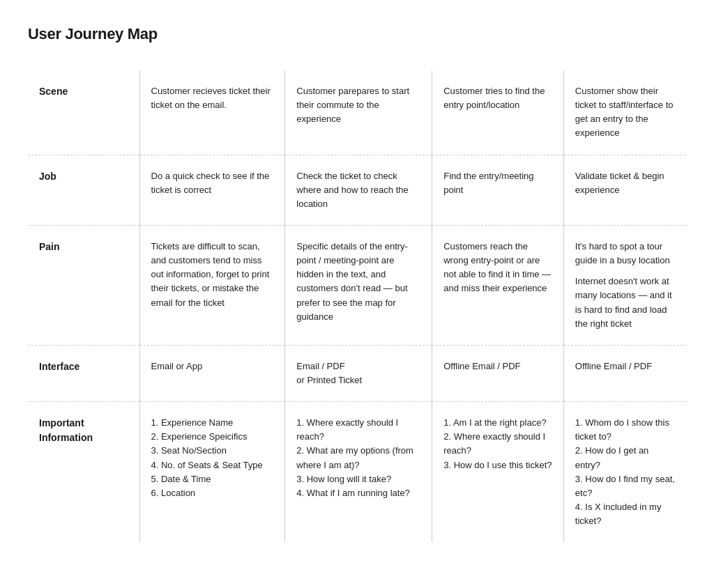  Describe the element at coordinates (625, 472) in the screenshot. I see `table-cell: 1. Whom do I show this ticket to?2. How …` at that location.